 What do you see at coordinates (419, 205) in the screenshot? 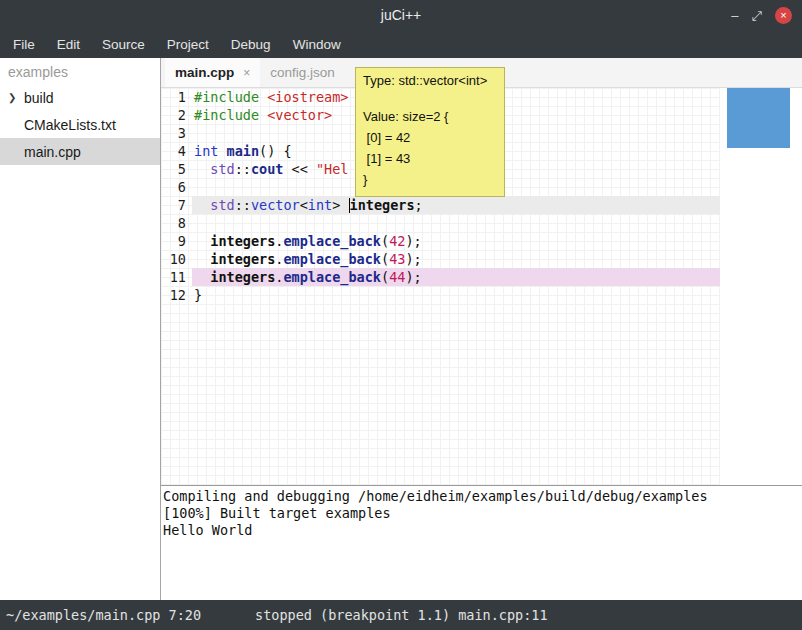
I see `code-token: ;` at bounding box center [419, 205].